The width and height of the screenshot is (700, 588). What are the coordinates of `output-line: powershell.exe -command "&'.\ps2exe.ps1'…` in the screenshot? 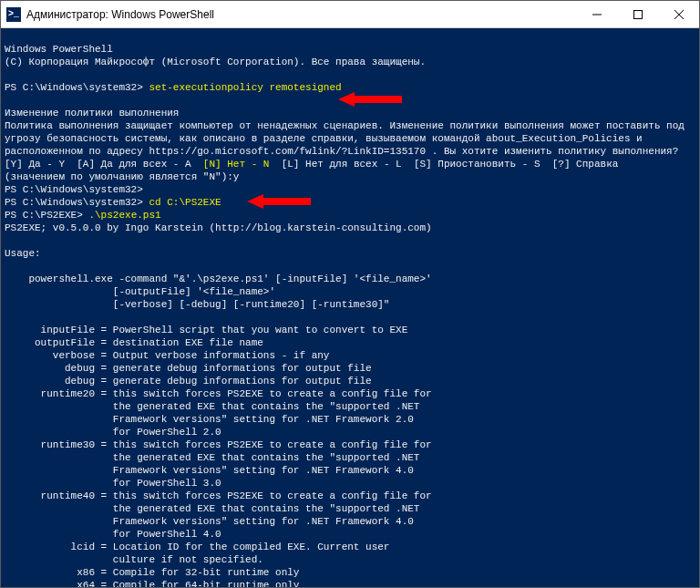 It's located at (219, 279).